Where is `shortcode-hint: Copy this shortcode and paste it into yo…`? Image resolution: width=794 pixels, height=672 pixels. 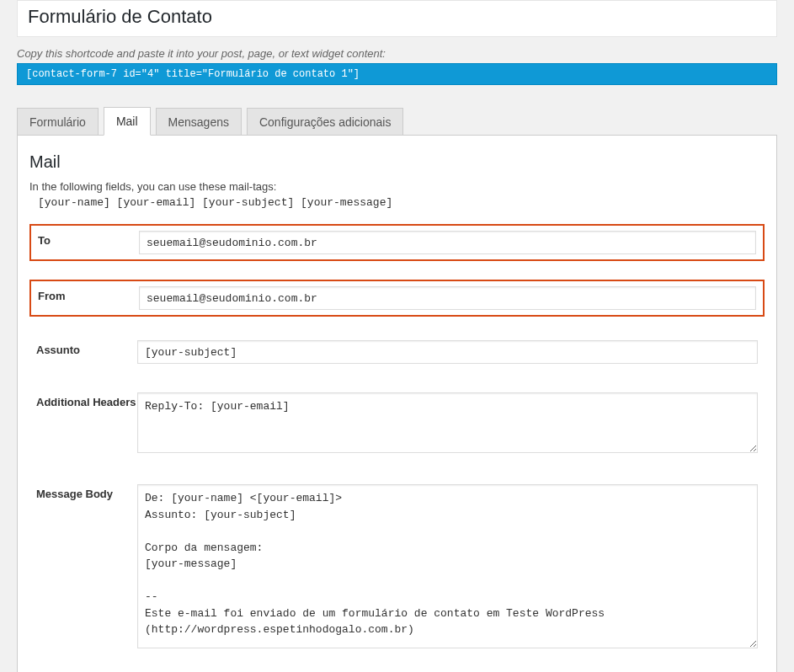 shortcode-hint: Copy this shortcode and paste it into yo… is located at coordinates (397, 54).